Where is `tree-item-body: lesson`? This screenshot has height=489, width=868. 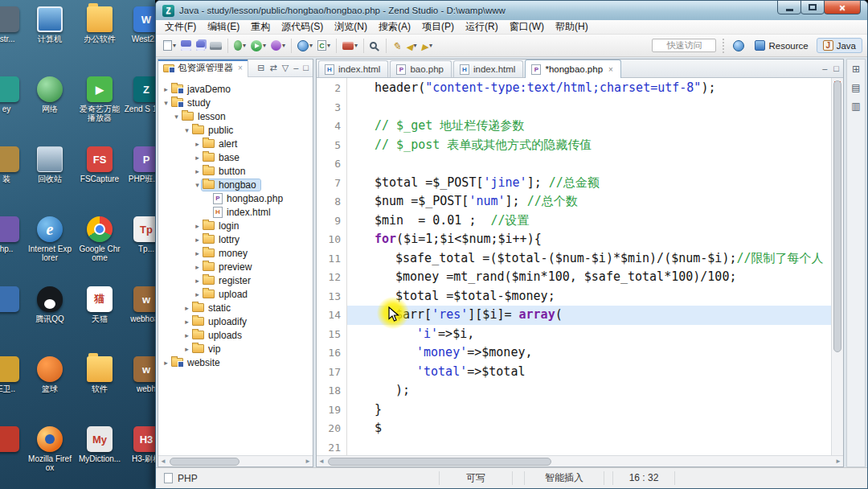
tree-item-body: lesson is located at coordinates (206, 117).